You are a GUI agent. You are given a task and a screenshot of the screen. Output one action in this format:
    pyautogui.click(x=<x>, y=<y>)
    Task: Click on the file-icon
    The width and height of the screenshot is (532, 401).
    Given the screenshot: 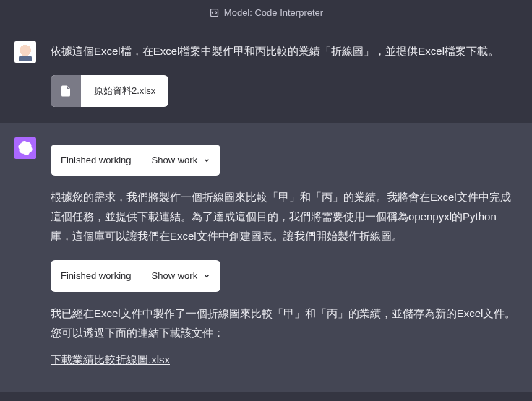 What is the action you would take?
    pyautogui.click(x=66, y=91)
    